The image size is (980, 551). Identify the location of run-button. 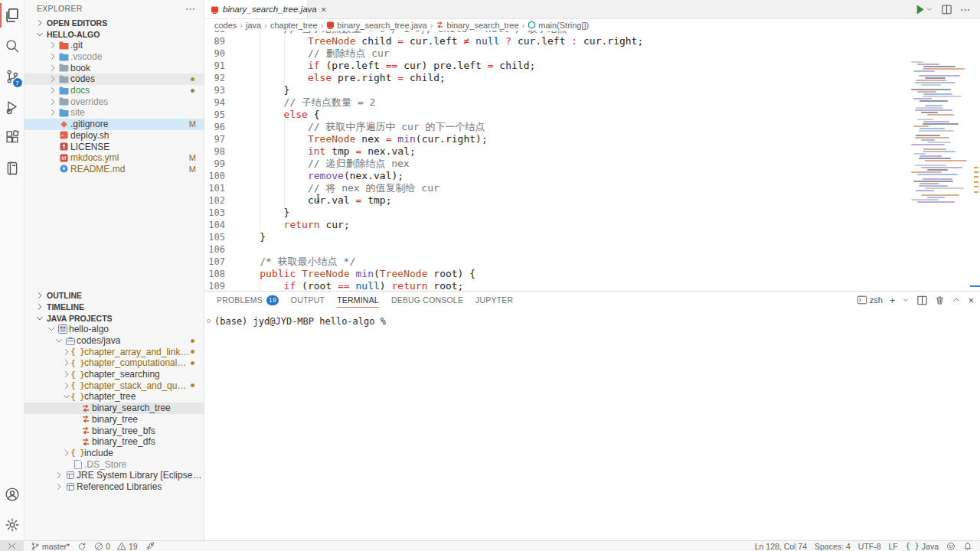
(923, 9).